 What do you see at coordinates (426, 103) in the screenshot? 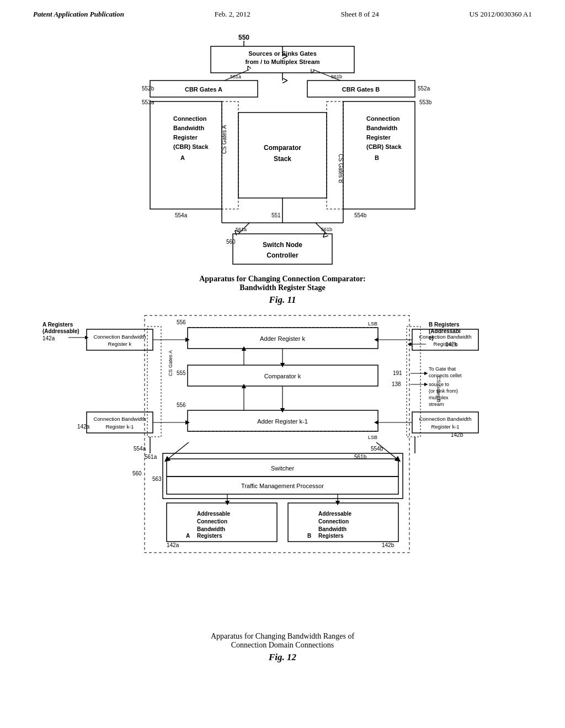
I see `svg-text: 553b` at bounding box center [426, 103].